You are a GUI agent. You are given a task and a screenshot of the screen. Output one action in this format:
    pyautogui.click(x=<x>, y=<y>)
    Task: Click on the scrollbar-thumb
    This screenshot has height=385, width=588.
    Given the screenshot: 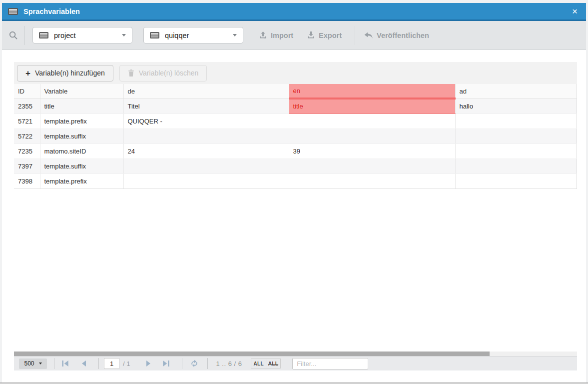 What is the action you would take?
    pyautogui.click(x=252, y=354)
    